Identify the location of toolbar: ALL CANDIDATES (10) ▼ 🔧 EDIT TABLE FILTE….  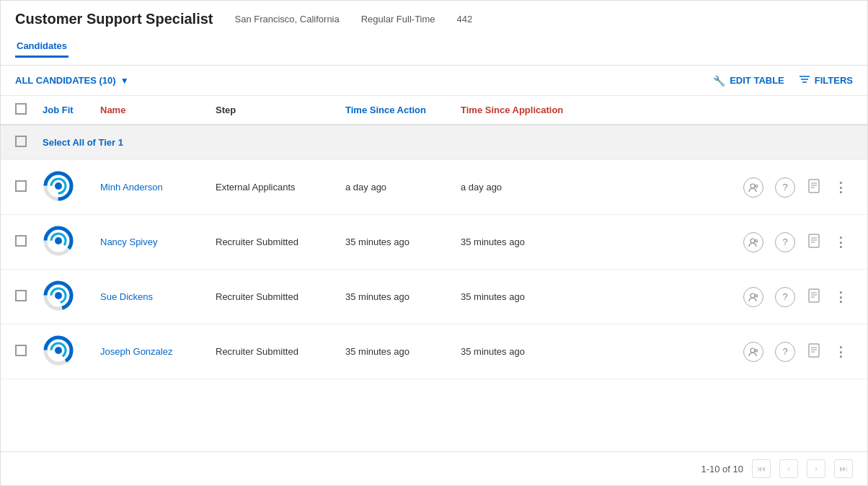
(434, 81).